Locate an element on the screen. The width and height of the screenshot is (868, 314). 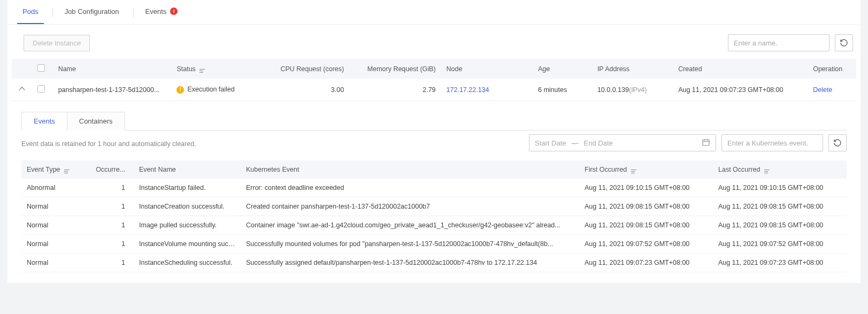
cell-age: 6 minutes is located at coordinates (563, 90).